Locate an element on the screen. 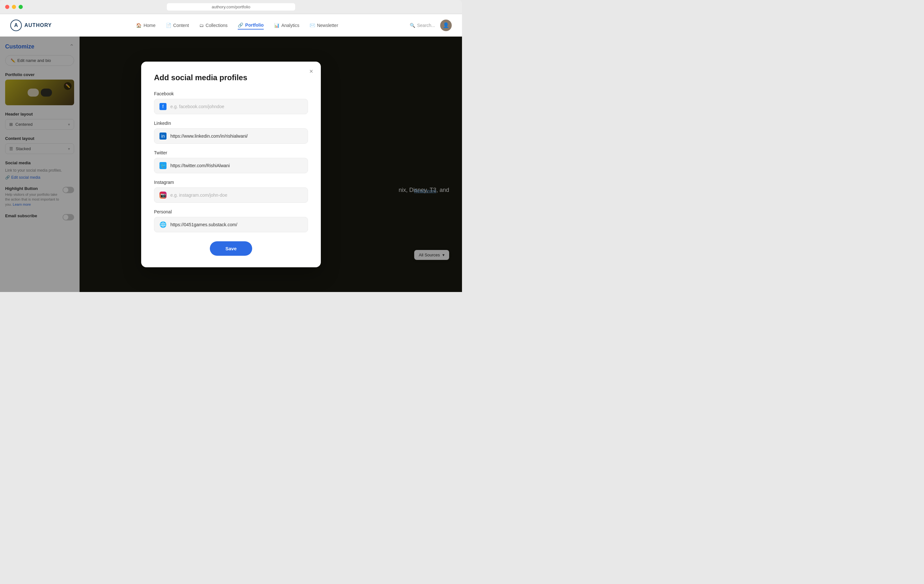  nav-item-analytics: 📊 Analytics is located at coordinates (287, 25).